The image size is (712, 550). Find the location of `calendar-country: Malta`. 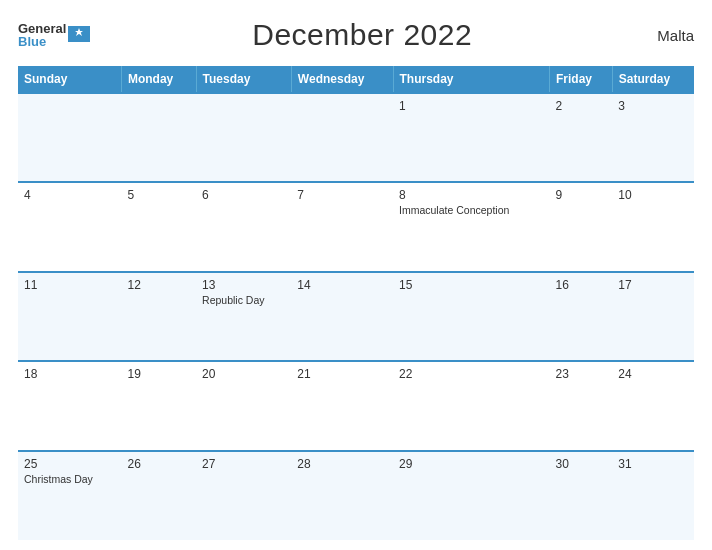

calendar-country: Malta is located at coordinates (664, 36).